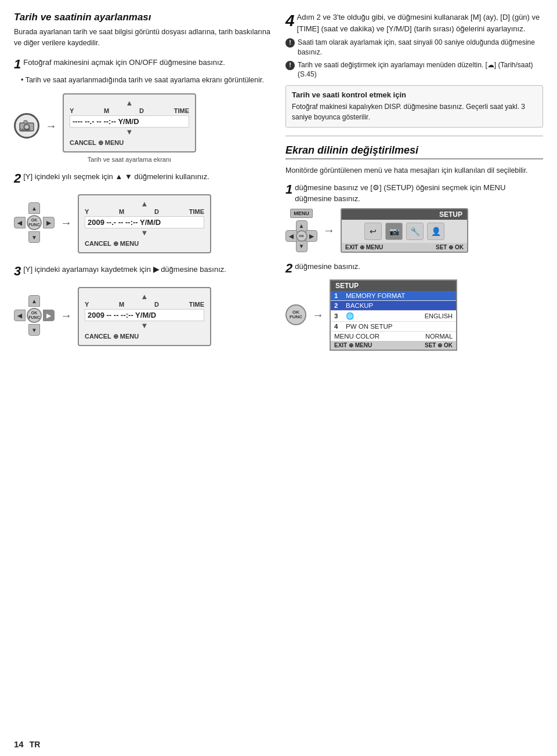 This screenshot has width=557, height=756. What do you see at coordinates (414, 107) in the screenshot?
I see `time-check-box: Tarih ve saati kontrol etmek için Fotoğr…` at bounding box center [414, 107].